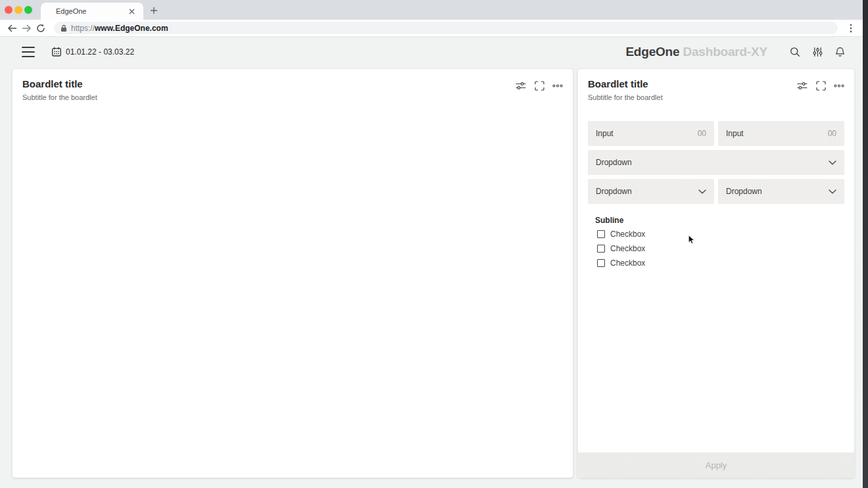 This screenshot has height=488, width=868. Describe the element at coordinates (851, 28) in the screenshot. I see `kebab-menu-icon` at that location.